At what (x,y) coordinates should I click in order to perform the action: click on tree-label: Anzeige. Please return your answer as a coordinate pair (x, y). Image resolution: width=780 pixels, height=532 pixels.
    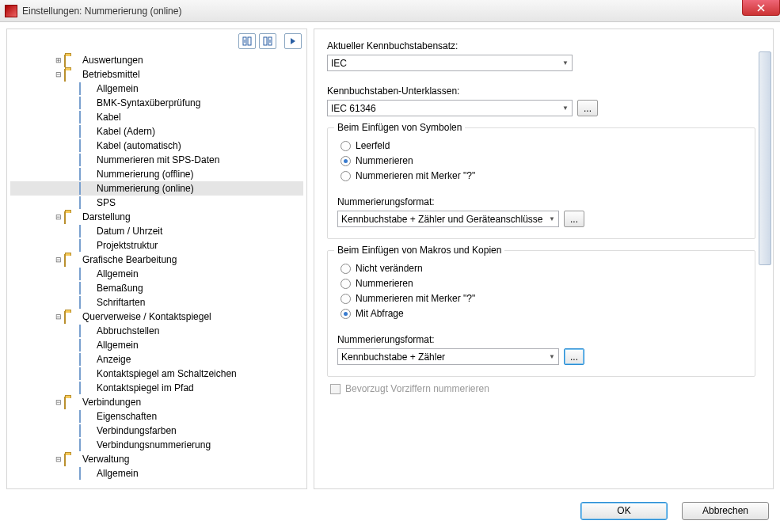
    Looking at the image, I should click on (114, 359).